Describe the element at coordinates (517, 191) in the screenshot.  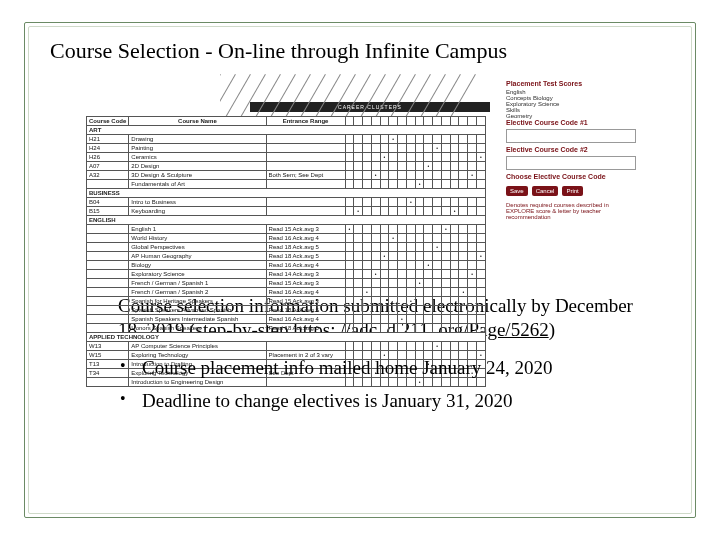
I see `save-button: Save` at that location.